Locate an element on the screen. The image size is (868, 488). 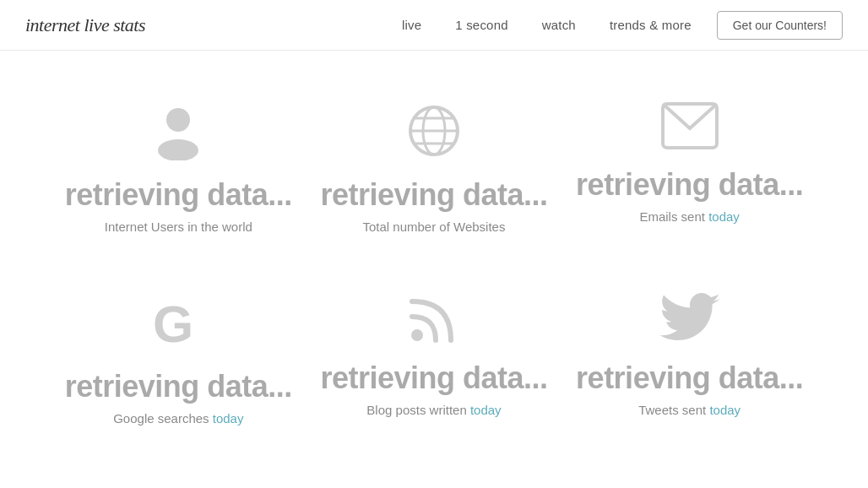
email-icon is located at coordinates (690, 126).